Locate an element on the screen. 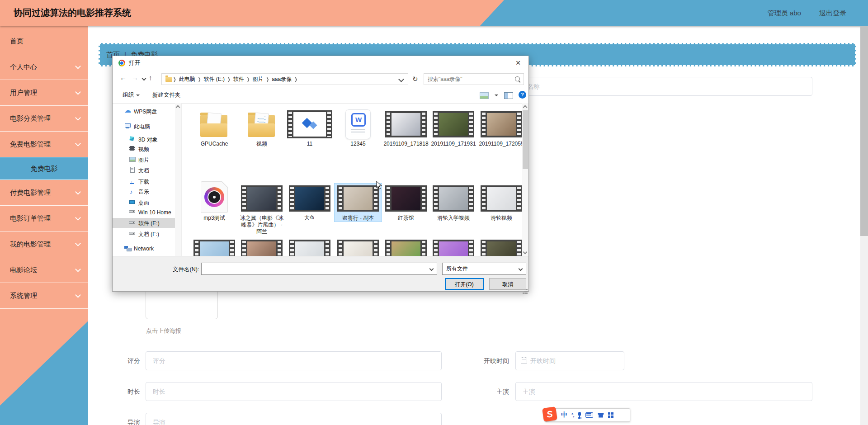  tree-scroll-up-icon is located at coordinates (178, 108).